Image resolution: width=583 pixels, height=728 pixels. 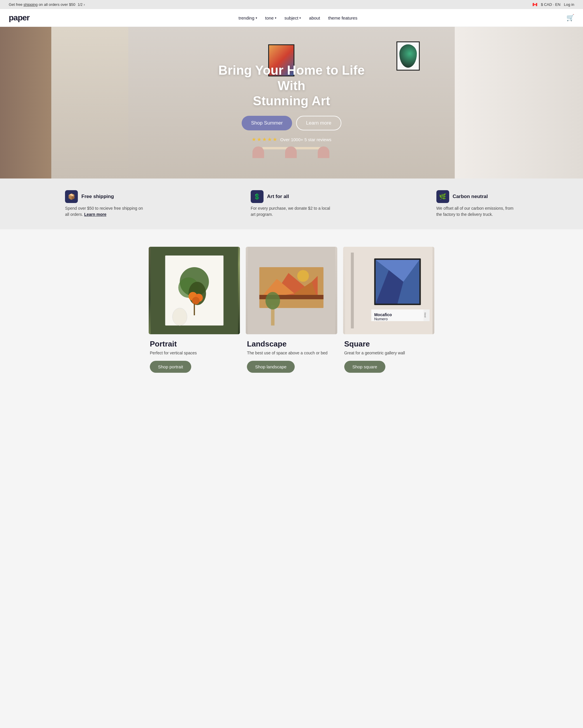 What do you see at coordinates (293, 18) in the screenshot?
I see `nav-item-subject: subject ▾` at bounding box center [293, 18].